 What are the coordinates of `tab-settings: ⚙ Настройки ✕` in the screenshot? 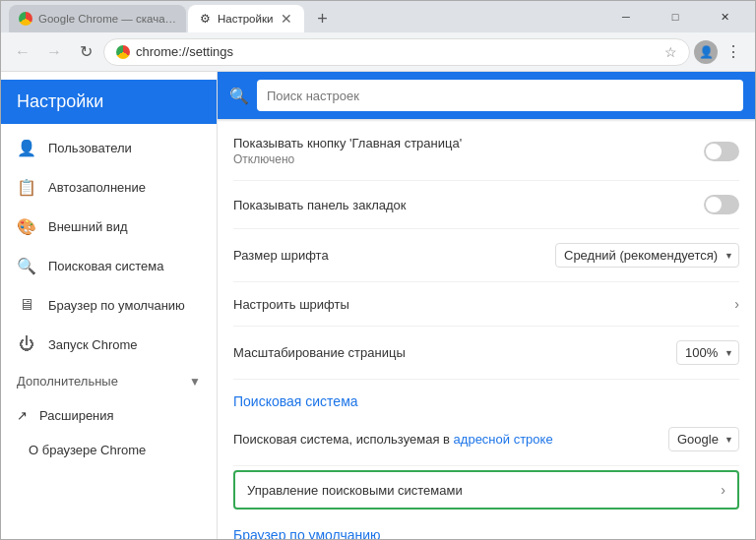 It's located at (246, 19).